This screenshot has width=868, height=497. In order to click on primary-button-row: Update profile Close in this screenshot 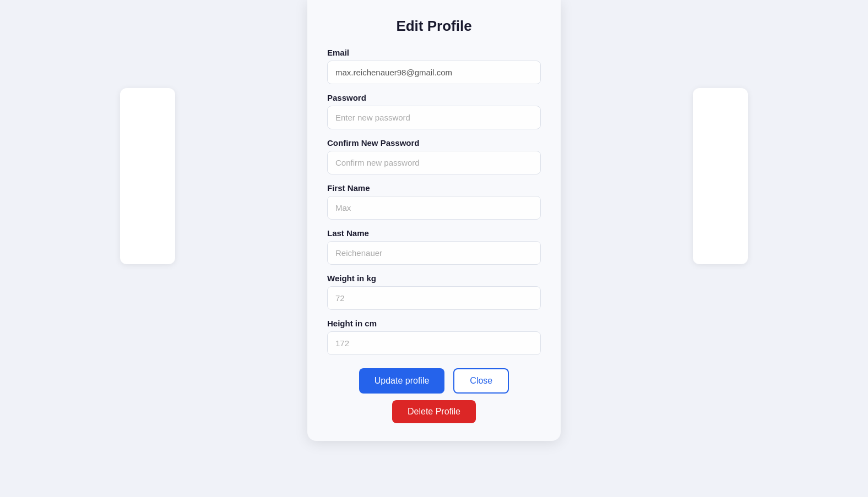, I will do `click(434, 381)`.